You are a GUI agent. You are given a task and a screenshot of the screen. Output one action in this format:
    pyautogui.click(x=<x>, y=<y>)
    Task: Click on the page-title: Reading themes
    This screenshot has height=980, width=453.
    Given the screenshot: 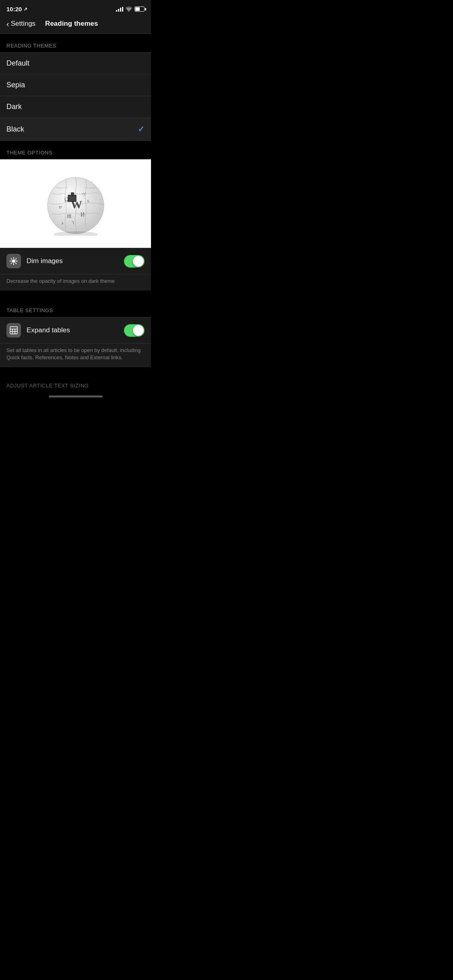 What is the action you would take?
    pyautogui.click(x=72, y=24)
    